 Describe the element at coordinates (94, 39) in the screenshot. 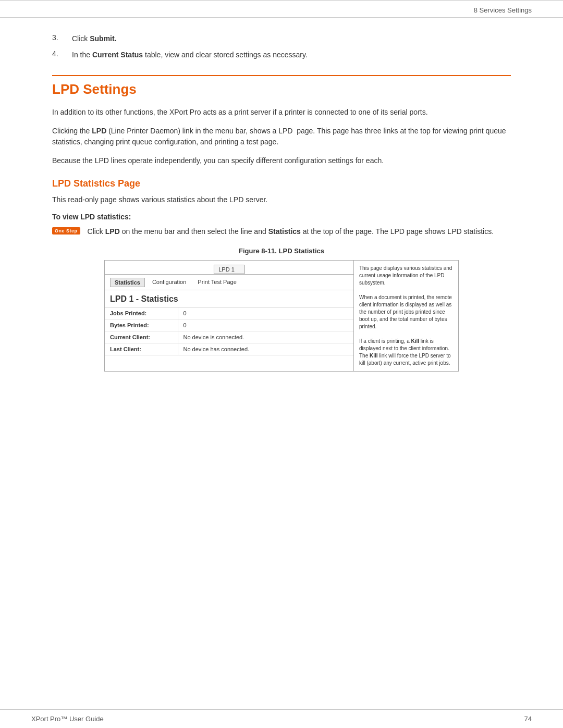

I see `step-3-text: Click Submit.` at that location.